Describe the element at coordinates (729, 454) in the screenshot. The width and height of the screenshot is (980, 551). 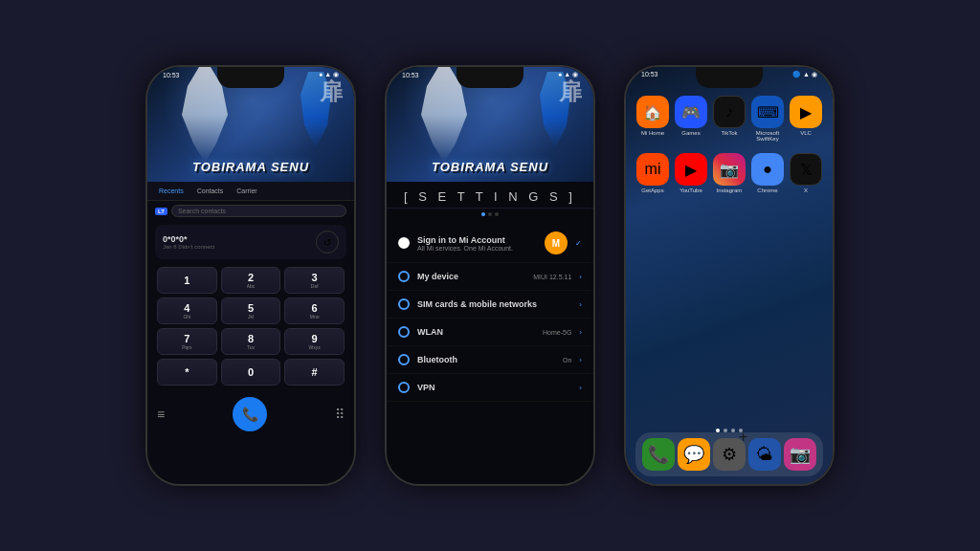
I see `dock: 📞 💬 ⚙ 🌤 📷` at that location.